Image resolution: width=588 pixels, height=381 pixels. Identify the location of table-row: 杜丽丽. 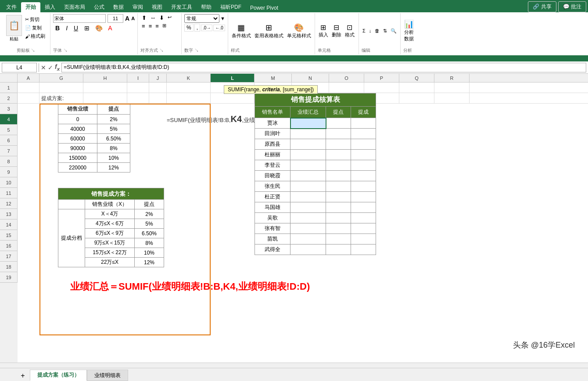
(273, 155).